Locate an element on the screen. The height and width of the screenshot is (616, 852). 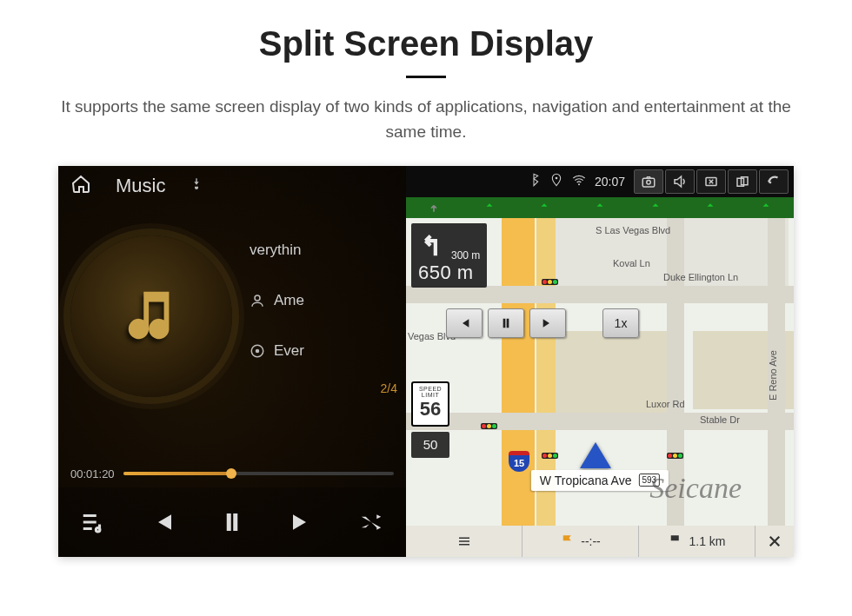
turn-left-icon is located at coordinates (433, 245).